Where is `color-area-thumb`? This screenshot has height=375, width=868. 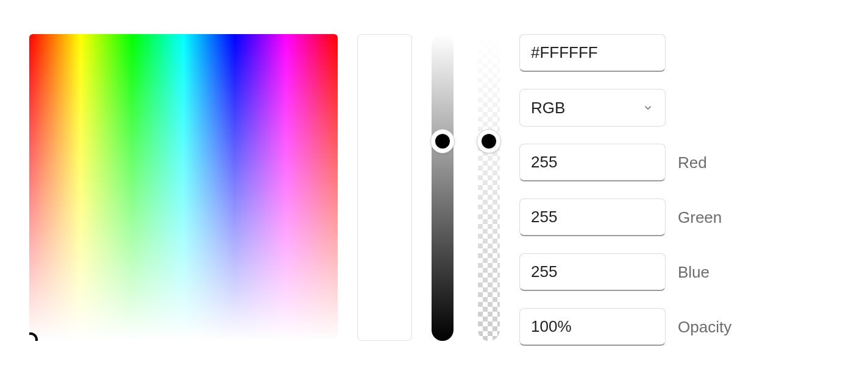 color-area-thumb is located at coordinates (34, 337).